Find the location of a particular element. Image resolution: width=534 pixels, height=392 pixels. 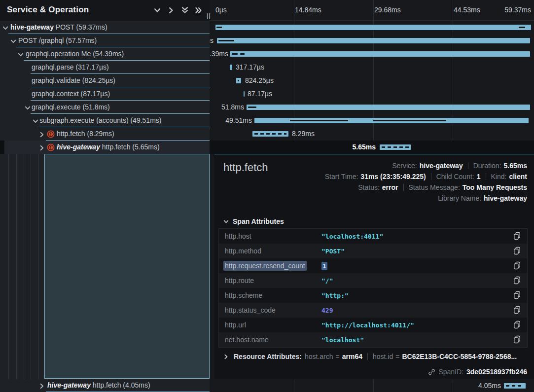

equals-sign: = is located at coordinates (397, 356).